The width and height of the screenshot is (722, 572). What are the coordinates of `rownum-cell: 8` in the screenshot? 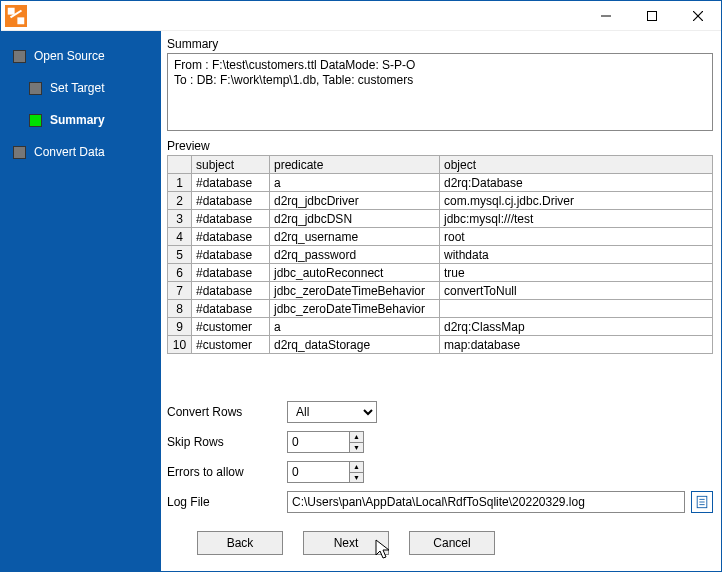 It's located at (180, 309).